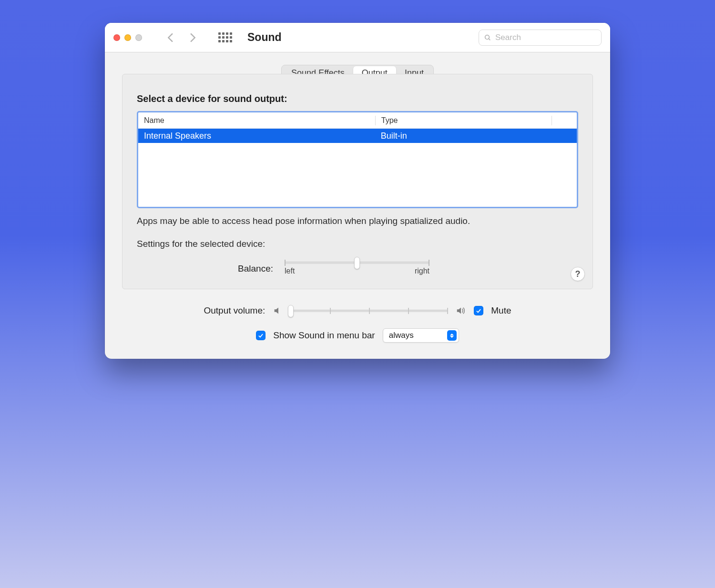  I want to click on device-settings-title: Settings for the selected device:, so click(358, 244).